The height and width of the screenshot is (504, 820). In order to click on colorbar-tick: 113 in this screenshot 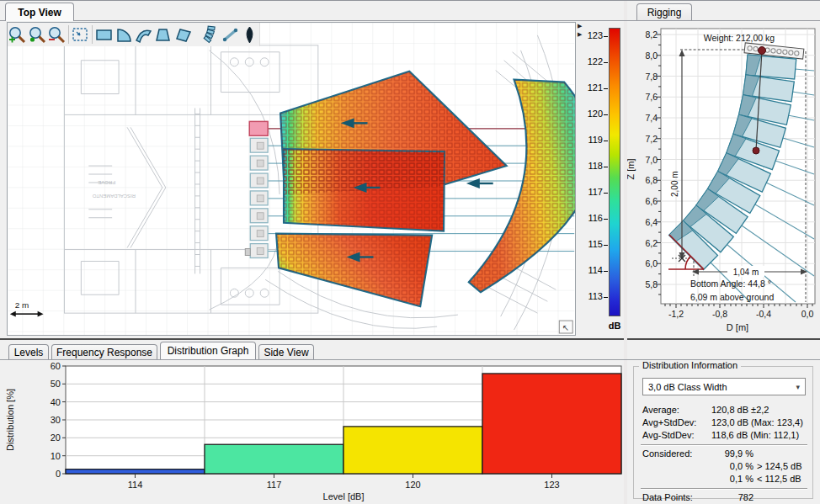, I will do `click(592, 296)`.